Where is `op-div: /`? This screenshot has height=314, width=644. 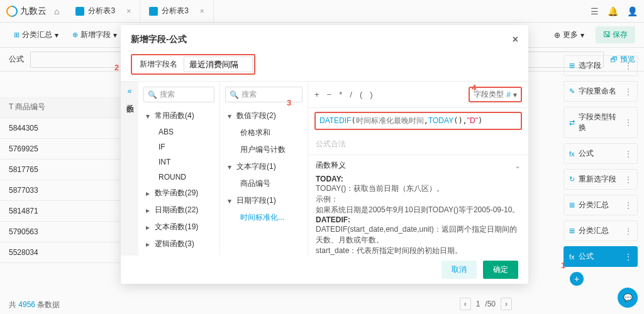 op-div: / is located at coordinates (351, 94).